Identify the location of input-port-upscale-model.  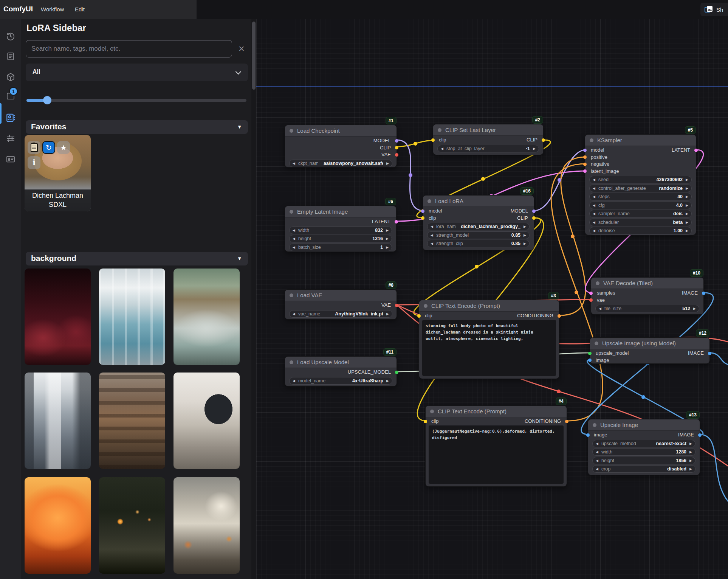
(590, 353).